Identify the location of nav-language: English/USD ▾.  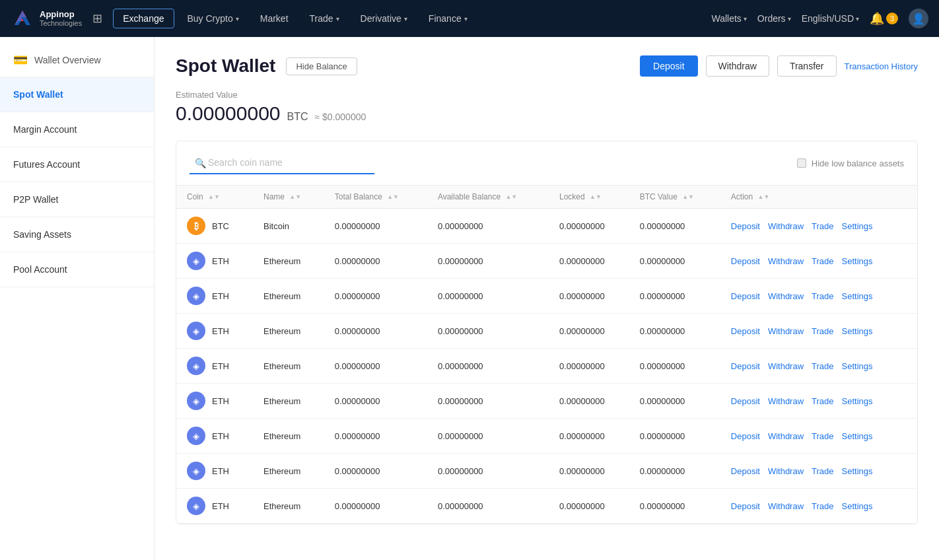
(831, 18).